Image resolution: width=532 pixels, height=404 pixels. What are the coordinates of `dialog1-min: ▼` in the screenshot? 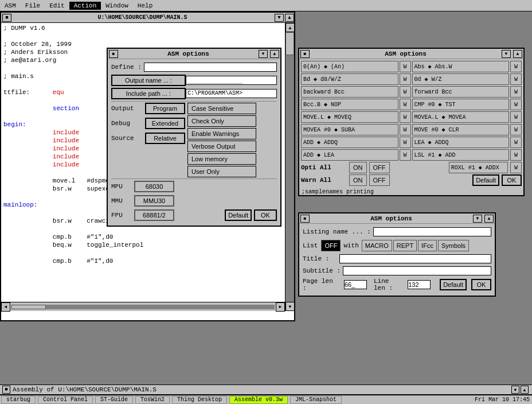 It's located at (263, 54).